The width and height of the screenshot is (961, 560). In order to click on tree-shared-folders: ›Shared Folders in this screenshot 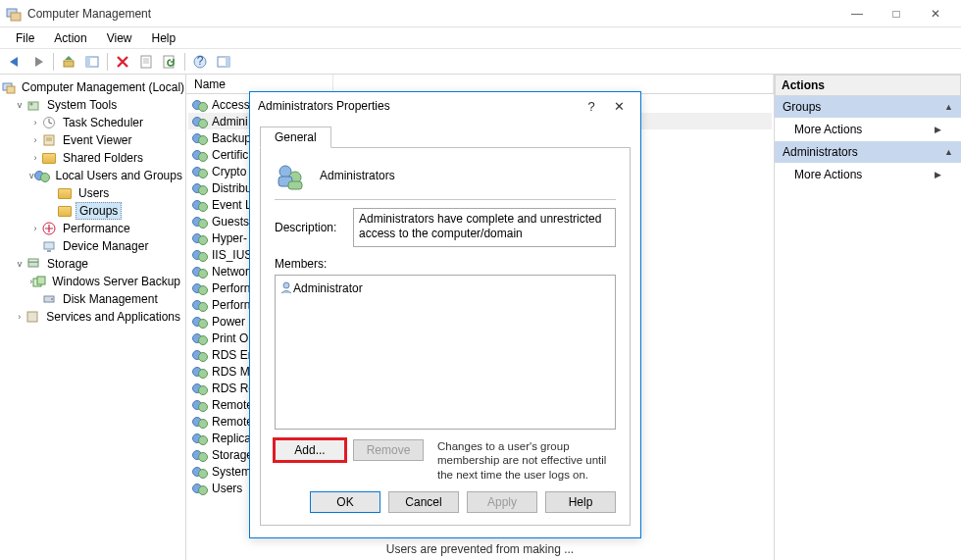, I will do `click(92, 158)`.